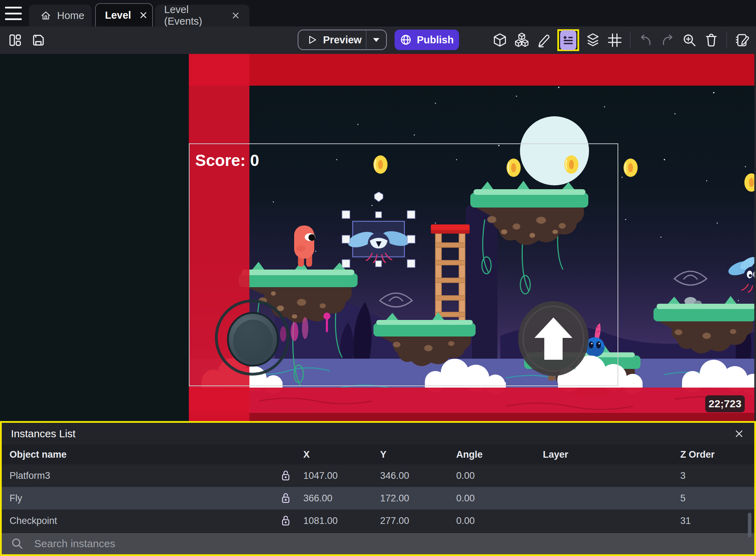 This screenshot has width=756, height=556. What do you see at coordinates (60, 16) in the screenshot?
I see `tab-home: Home` at bounding box center [60, 16].